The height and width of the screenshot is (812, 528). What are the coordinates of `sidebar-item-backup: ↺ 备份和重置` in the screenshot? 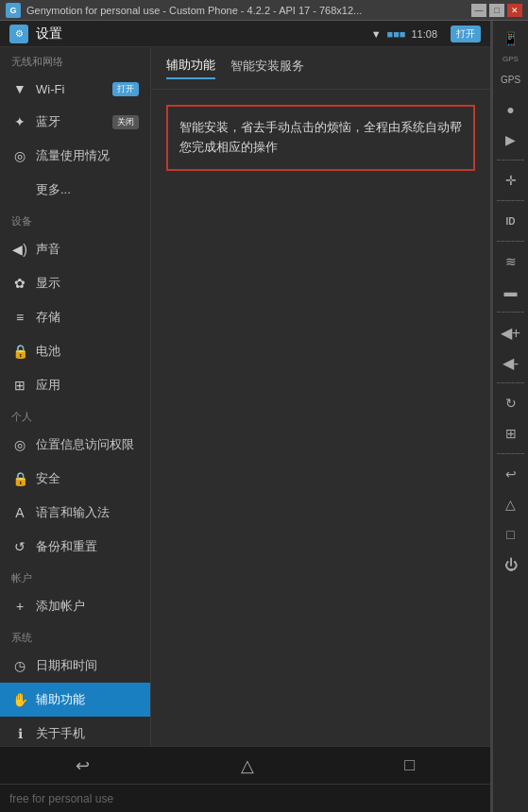 It's located at (76, 547).